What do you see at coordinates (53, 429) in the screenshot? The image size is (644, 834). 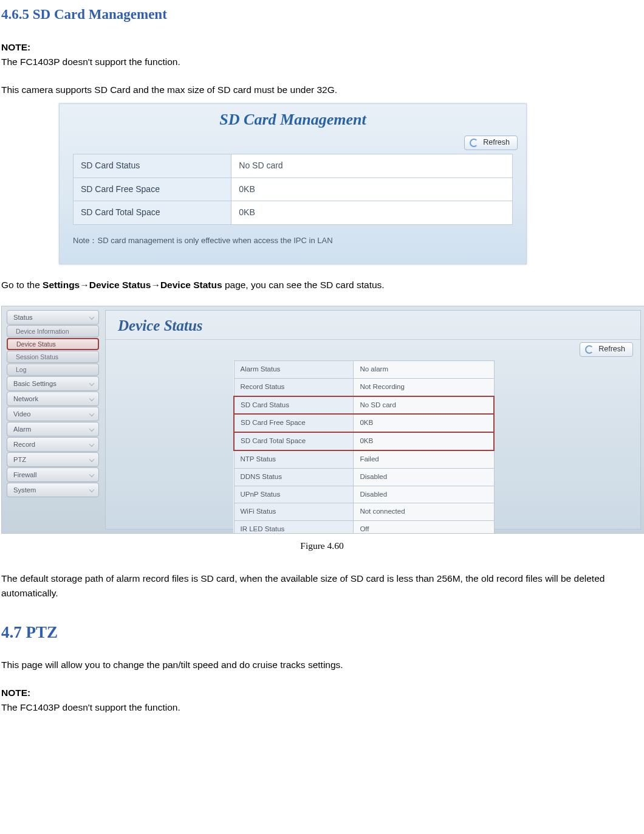 I see `sidebar-item-alarm: Alarm` at bounding box center [53, 429].